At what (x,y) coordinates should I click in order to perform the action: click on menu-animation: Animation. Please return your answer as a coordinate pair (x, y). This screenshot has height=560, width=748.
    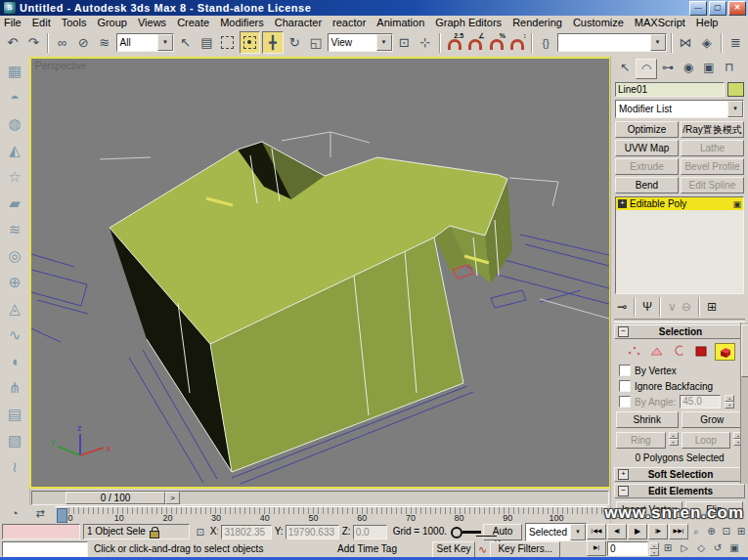
    Looking at the image, I should click on (401, 22).